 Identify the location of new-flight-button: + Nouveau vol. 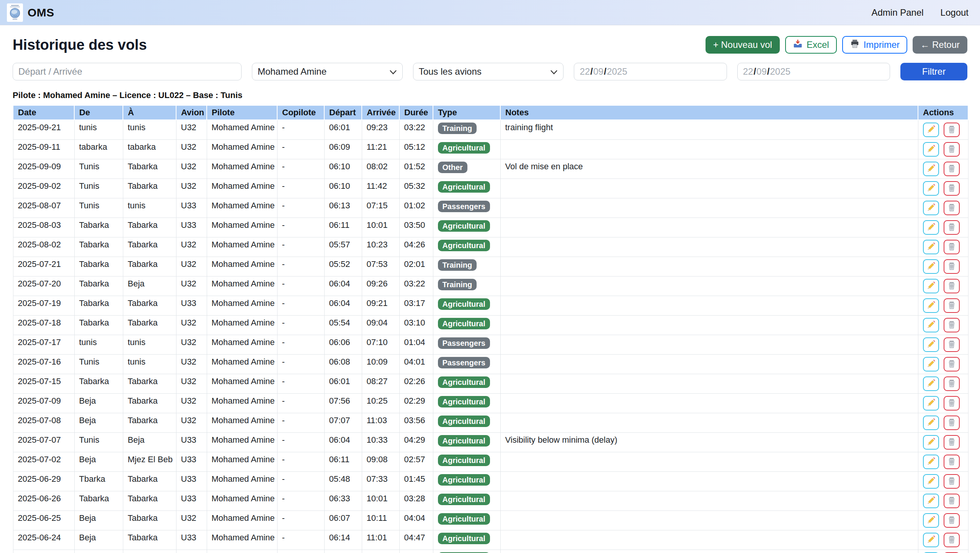
(743, 45).